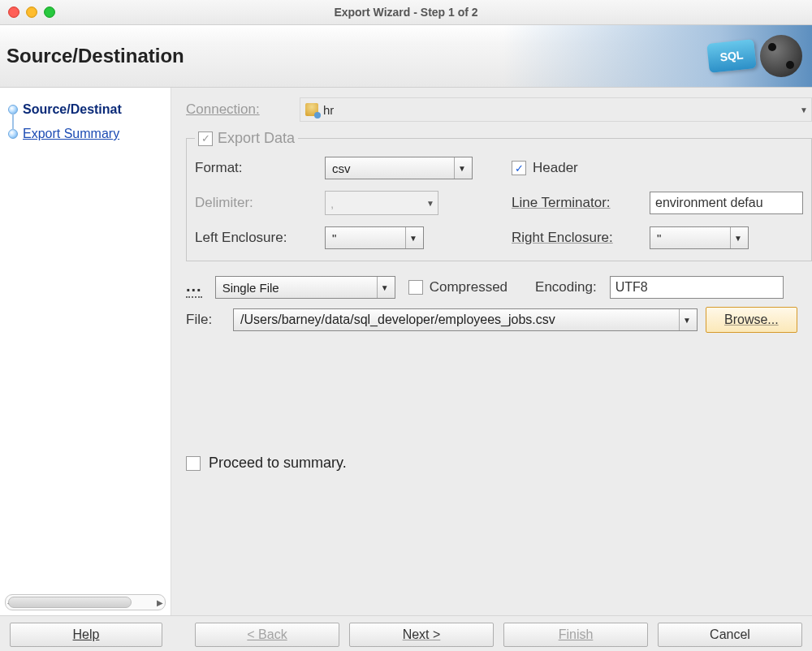 The width and height of the screenshot is (812, 651). What do you see at coordinates (406, 633) in the screenshot?
I see `wizard-footer: Help < Back Next > Finish Cancel` at bounding box center [406, 633].